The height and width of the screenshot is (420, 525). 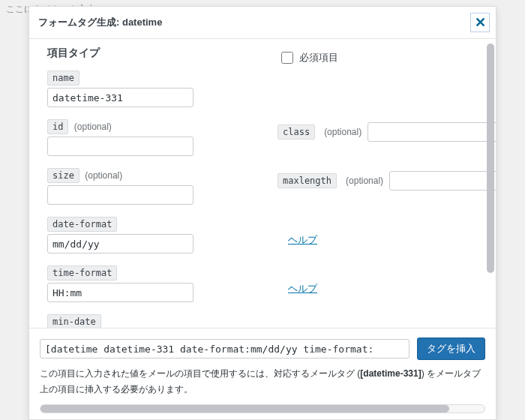 What do you see at coordinates (262, 381) in the screenshot?
I see `footer-note: この項目に入力された値をメールの項目で使用するには、対応するメールタグ ([da…` at bounding box center [262, 381].